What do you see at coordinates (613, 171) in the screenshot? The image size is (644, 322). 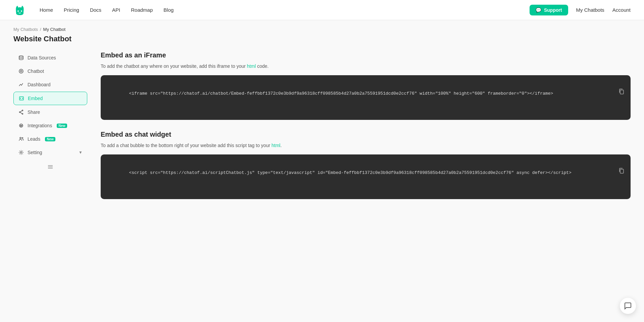 I see `widget-copy-button` at bounding box center [613, 171].